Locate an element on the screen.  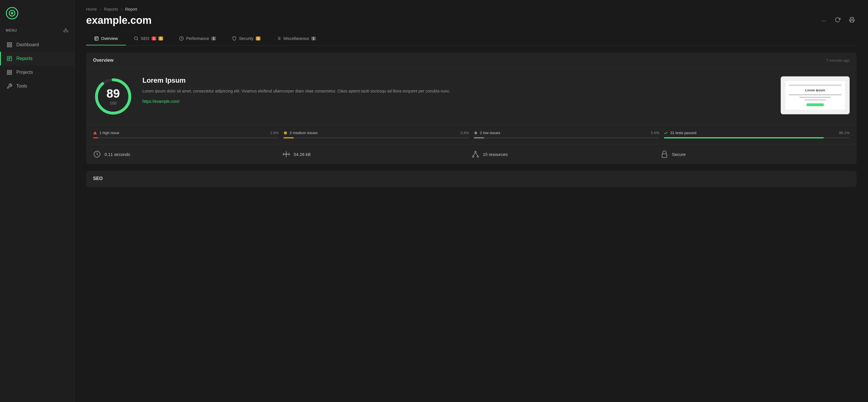
stat-resources: 15 resources is located at coordinates (566, 154).